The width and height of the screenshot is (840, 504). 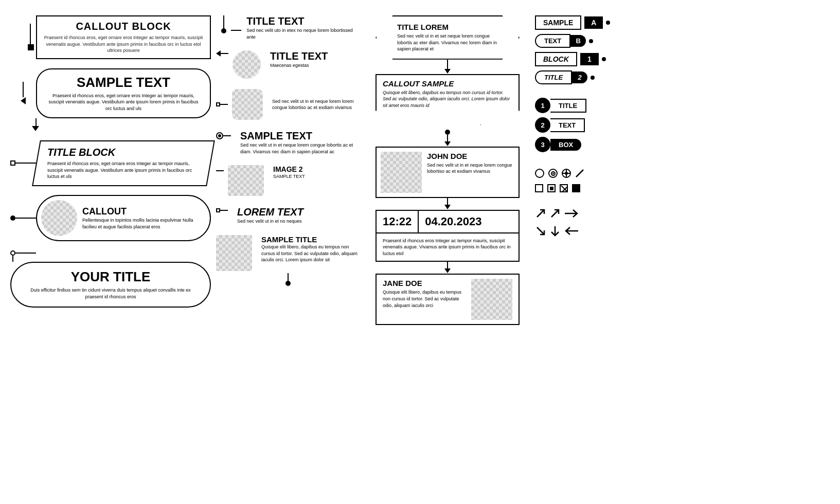 I want to click on right-arrow-icon, so click(x=571, y=213).